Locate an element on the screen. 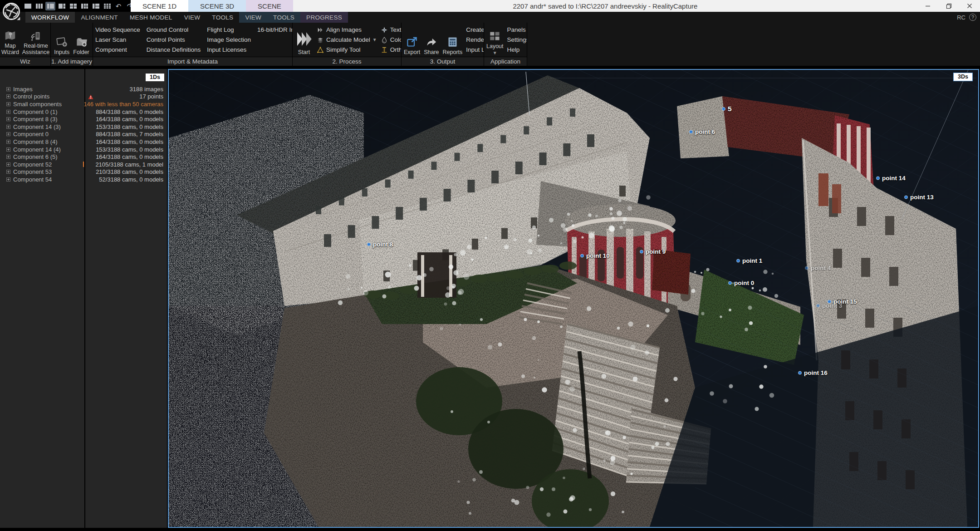 This screenshot has height=531, width=980. tree-item-images: Images is located at coordinates (42, 89).